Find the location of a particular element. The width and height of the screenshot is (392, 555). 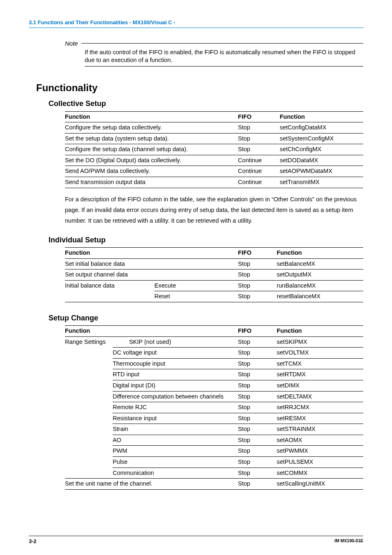

table-cell: setOutputMX is located at coordinates (320, 275).